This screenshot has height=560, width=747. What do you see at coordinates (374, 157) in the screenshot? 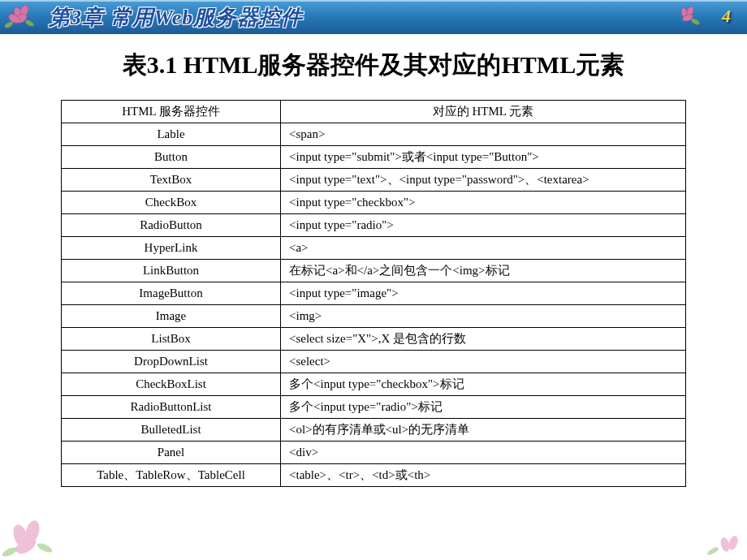
I see `table-row: Button<input type="submit">或者<input type…` at bounding box center [374, 157].